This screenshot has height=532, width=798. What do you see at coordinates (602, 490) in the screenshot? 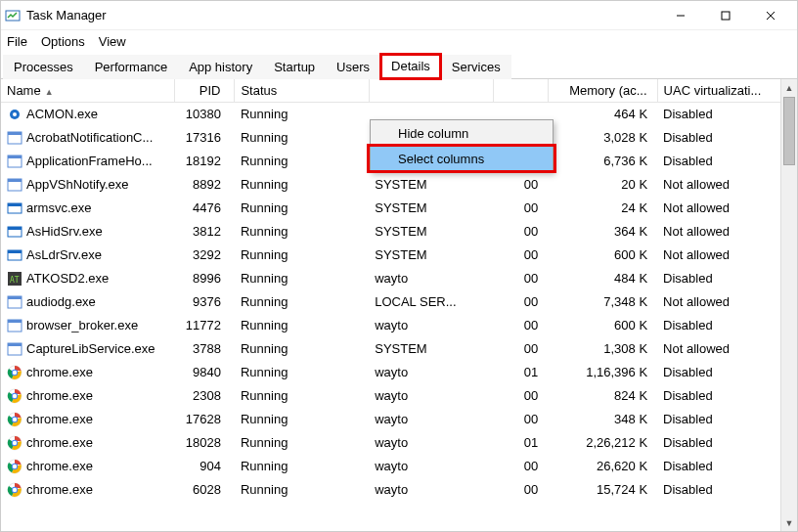
I see `cell-mem: 15,724 K` at bounding box center [602, 490].